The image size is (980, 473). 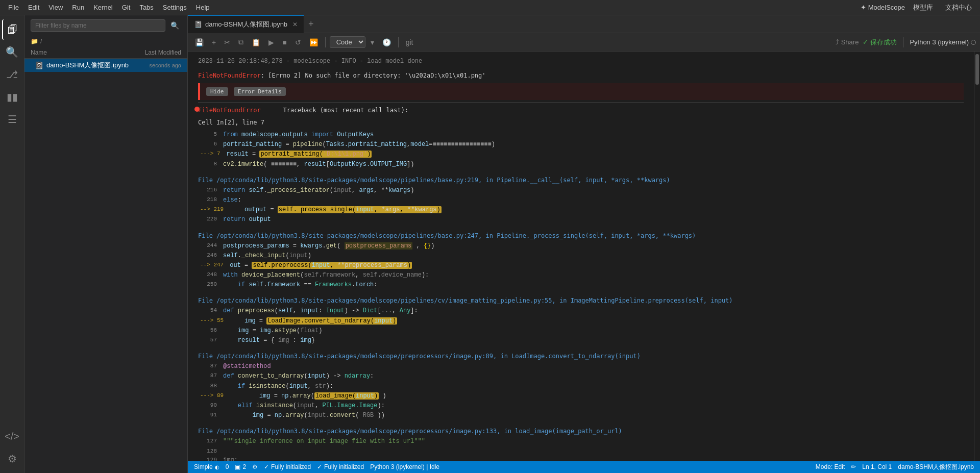 What do you see at coordinates (197, 109) in the screenshot?
I see `run-indicator-dot` at bounding box center [197, 109].